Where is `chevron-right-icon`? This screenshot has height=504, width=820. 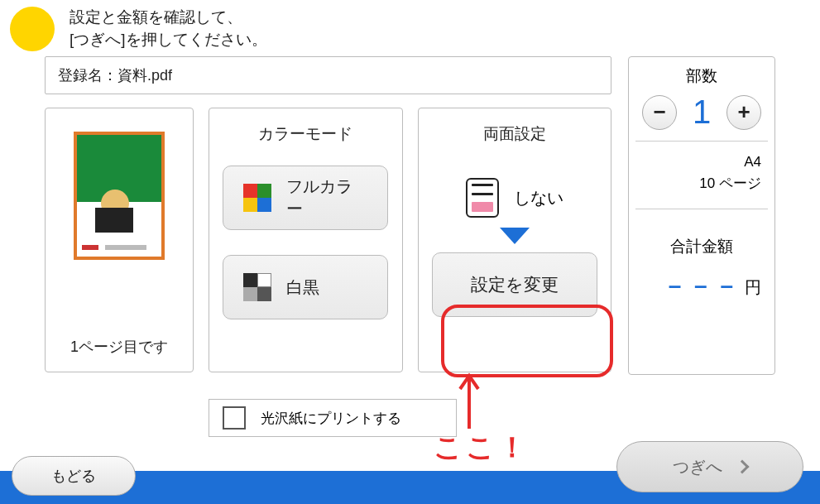
chevron-right-icon is located at coordinates (743, 467).